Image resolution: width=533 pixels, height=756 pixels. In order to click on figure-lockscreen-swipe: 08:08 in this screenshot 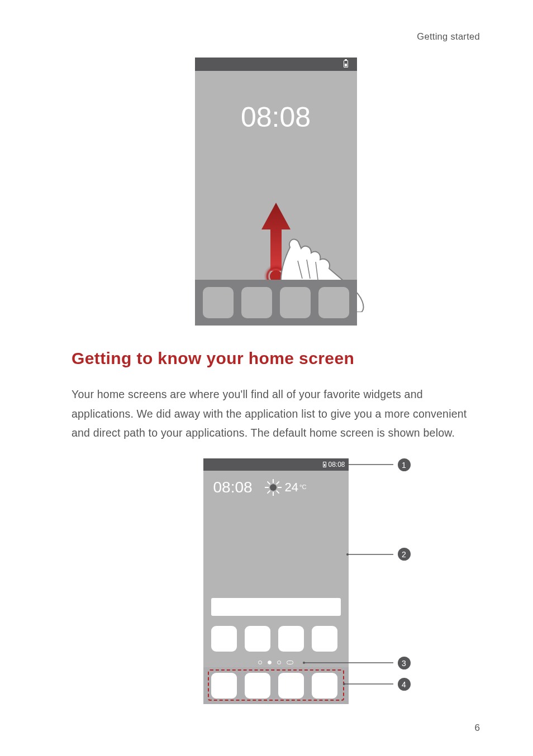, I will do `click(276, 192)`.